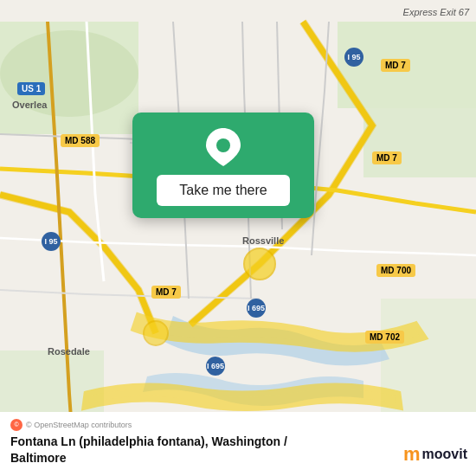  What do you see at coordinates (238, 444) in the screenshot?
I see `bottom-bar: © © OpenStreetMap contributors Fontana L…` at bounding box center [238, 444].